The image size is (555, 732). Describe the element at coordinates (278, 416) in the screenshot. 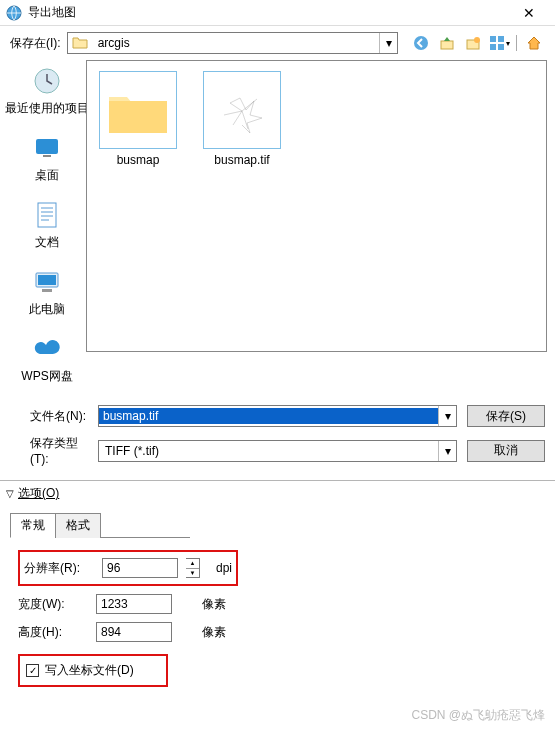

I see `filename-field: busmap.tif ▾` at that location.